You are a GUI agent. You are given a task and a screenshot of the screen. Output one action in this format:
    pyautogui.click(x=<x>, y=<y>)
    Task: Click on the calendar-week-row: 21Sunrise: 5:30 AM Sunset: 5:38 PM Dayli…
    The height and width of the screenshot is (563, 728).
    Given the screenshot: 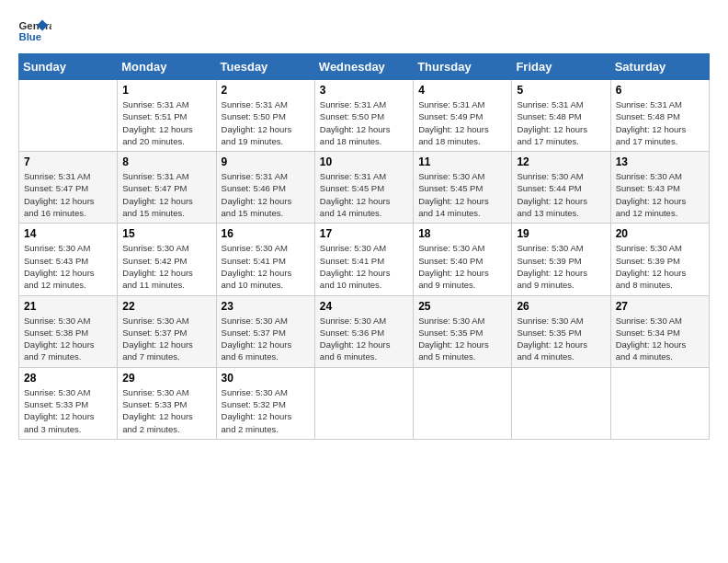 What is the action you would take?
    pyautogui.click(x=364, y=331)
    